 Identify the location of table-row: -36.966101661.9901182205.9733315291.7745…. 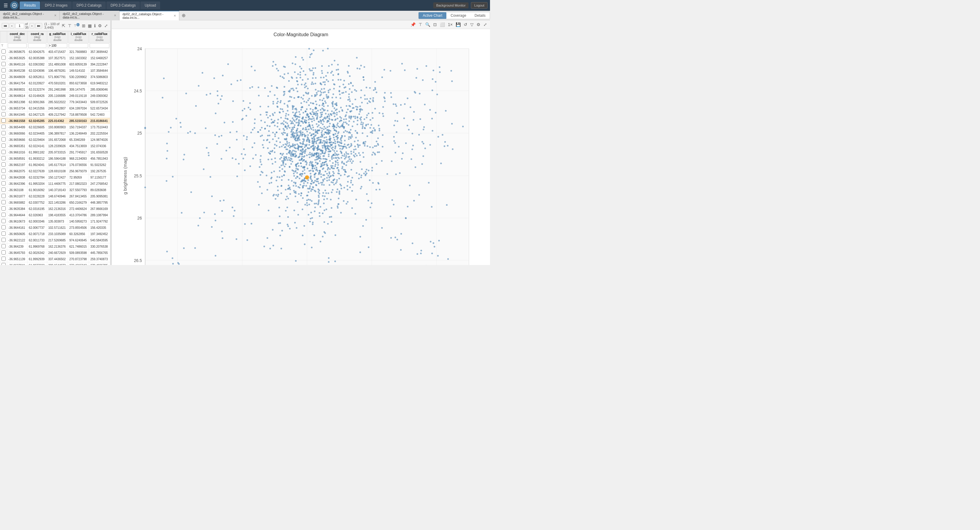
(56, 152).